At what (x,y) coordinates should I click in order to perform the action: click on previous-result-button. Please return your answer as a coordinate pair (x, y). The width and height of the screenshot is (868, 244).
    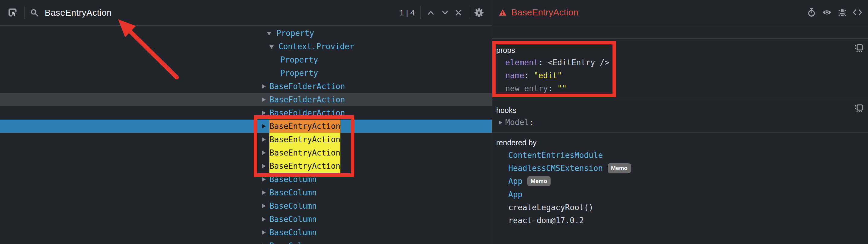
    Looking at the image, I should click on (431, 13).